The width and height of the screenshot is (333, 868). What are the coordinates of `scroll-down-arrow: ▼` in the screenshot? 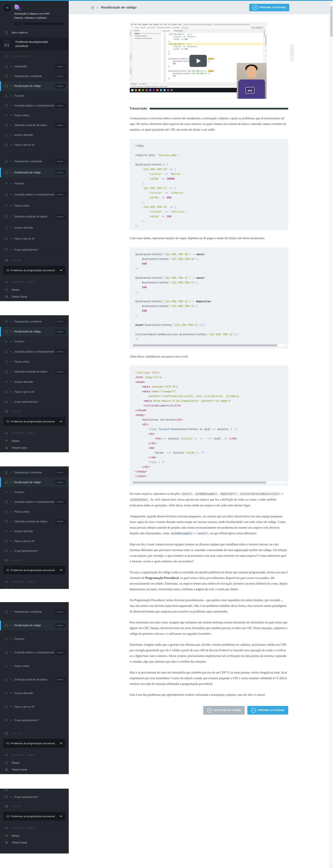 It's located at (331, 867).